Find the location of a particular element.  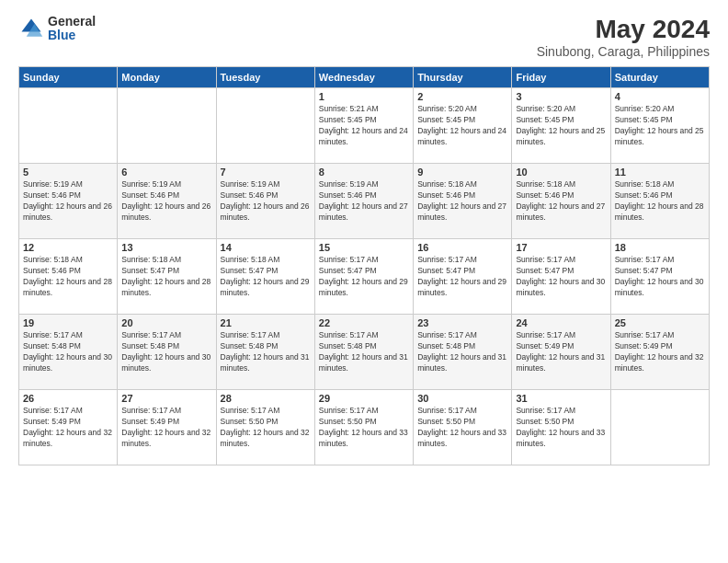

day-number: 10 is located at coordinates (561, 172).